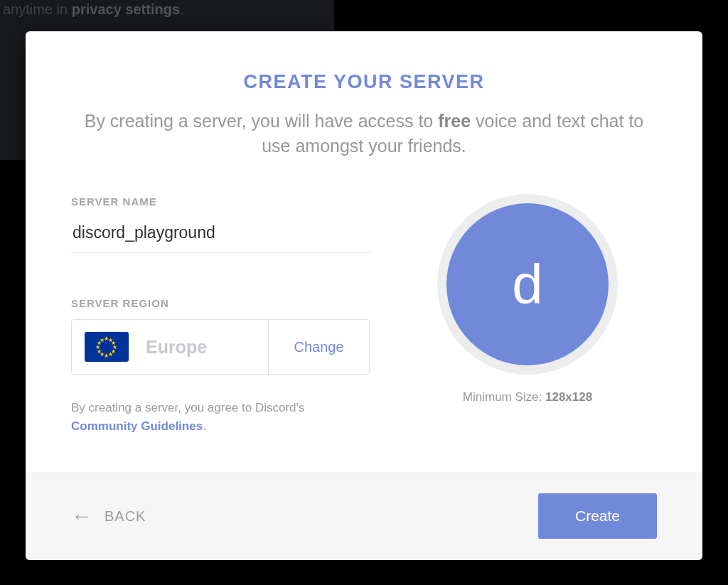 Image resolution: width=728 pixels, height=585 pixels. Describe the element at coordinates (454, 121) in the screenshot. I see `subtitle-strong: free` at that location.